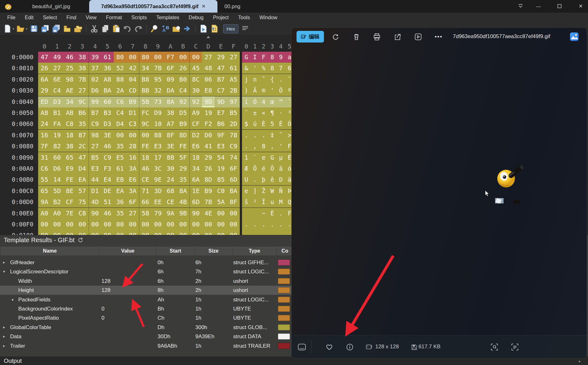 This screenshot has width=588, height=365. What do you see at coordinates (246, 68) in the screenshot?
I see `ascii-char: &` at bounding box center [246, 68].